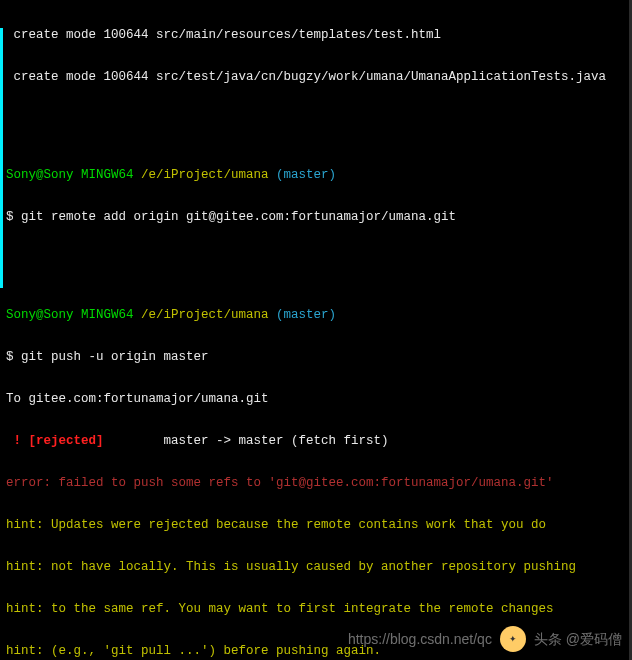 The height and width of the screenshot is (660, 632). What do you see at coordinates (55, 441) in the screenshot?
I see `rejected-label: ! [rejected]` at bounding box center [55, 441].